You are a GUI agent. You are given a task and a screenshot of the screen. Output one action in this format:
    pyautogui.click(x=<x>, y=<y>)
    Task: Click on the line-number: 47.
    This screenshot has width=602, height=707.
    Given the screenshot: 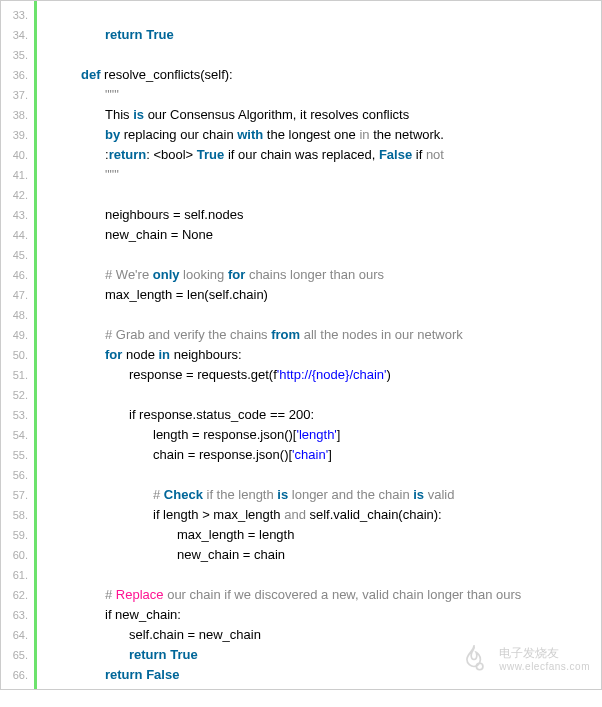 What is the action you would take?
    pyautogui.click(x=18, y=295)
    